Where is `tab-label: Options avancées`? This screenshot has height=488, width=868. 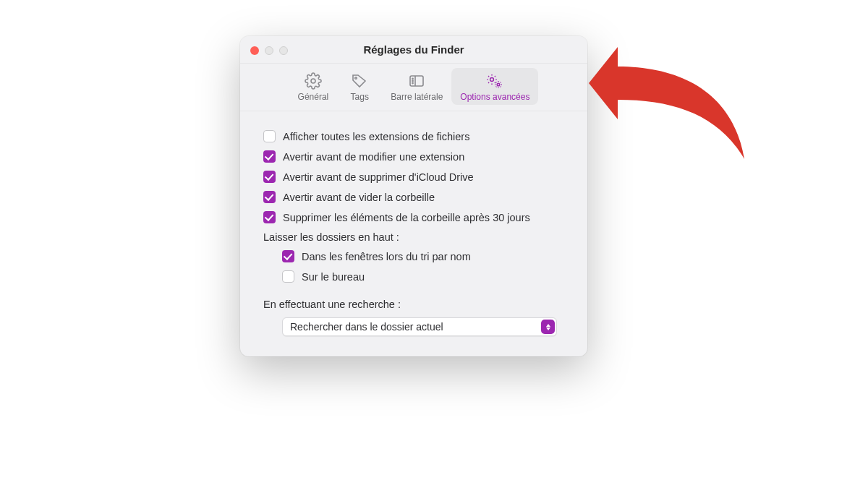
tab-label: Options avancées is located at coordinates (495, 97).